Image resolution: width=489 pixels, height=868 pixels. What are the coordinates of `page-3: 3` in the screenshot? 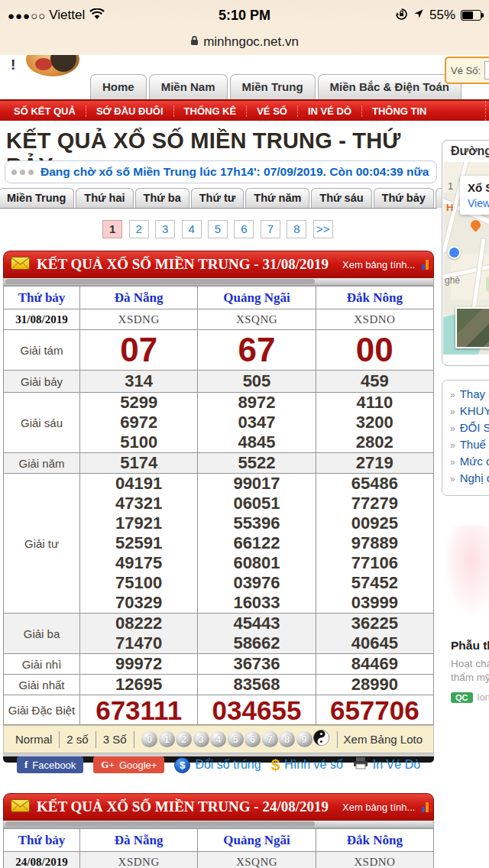 It's located at (165, 229).